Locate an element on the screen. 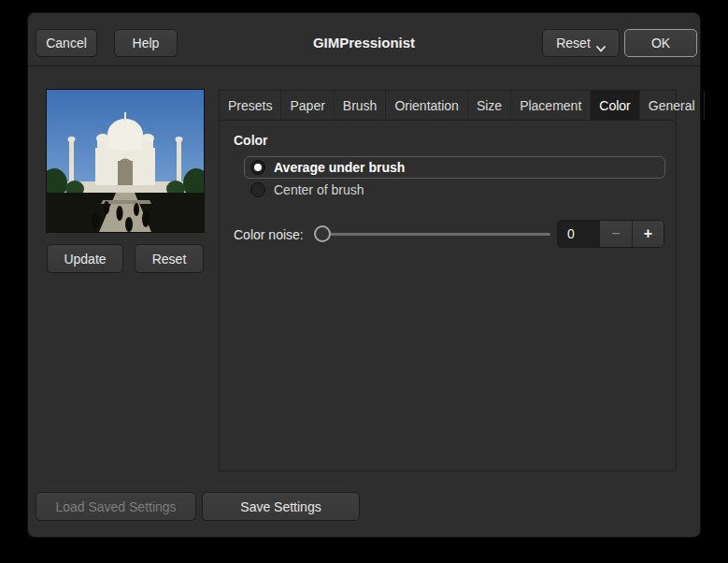 The image size is (728, 563). load-saved-settings-label: Load Saved Settings is located at coordinates (116, 507).